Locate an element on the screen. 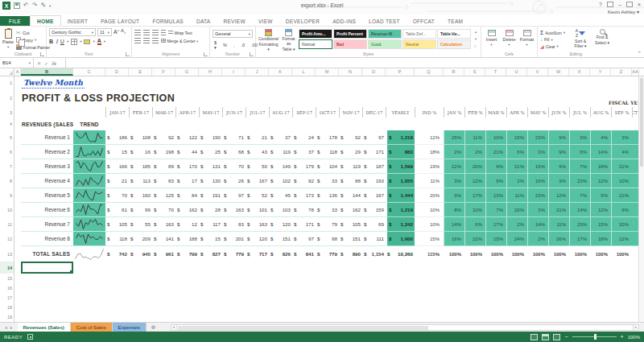 The width and height of the screenshot is (644, 342). month-value-cell: $68 is located at coordinates (233, 152).